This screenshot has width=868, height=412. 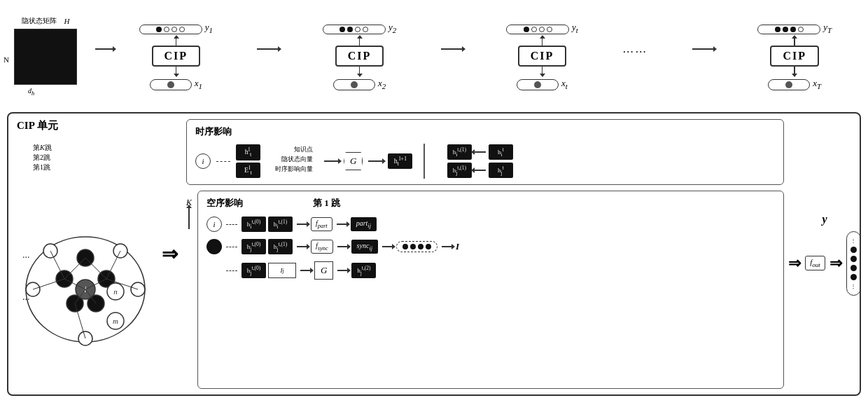 I want to click on double-arrow-left: ⇒, so click(x=169, y=254).